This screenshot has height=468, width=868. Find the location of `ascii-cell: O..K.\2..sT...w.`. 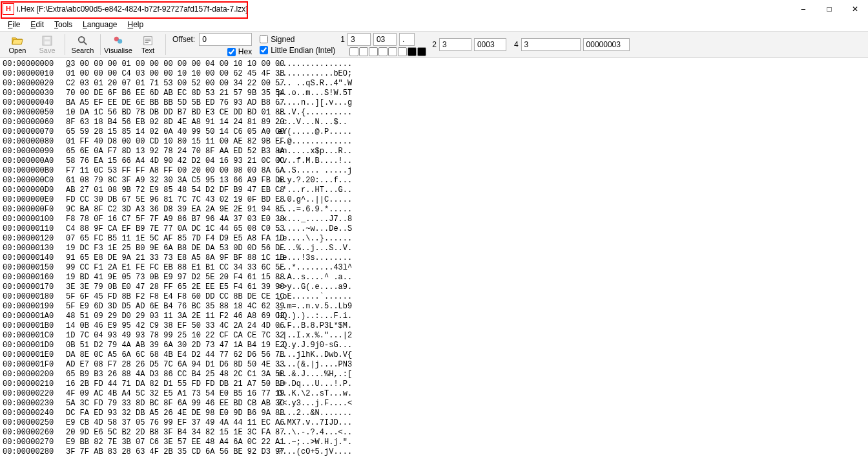

ascii-cell: O..K.\2..sT...w. is located at coordinates (315, 394).